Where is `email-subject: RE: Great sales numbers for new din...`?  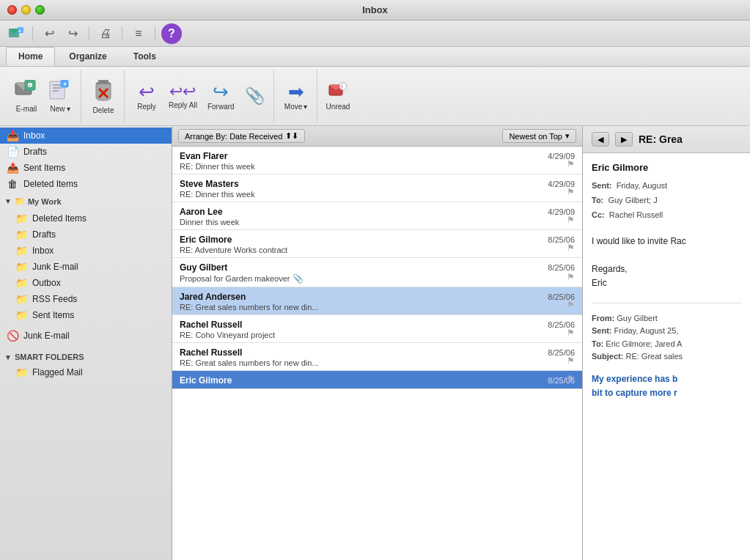
email-subject: RE: Great sales numbers for new din... is located at coordinates (377, 363).